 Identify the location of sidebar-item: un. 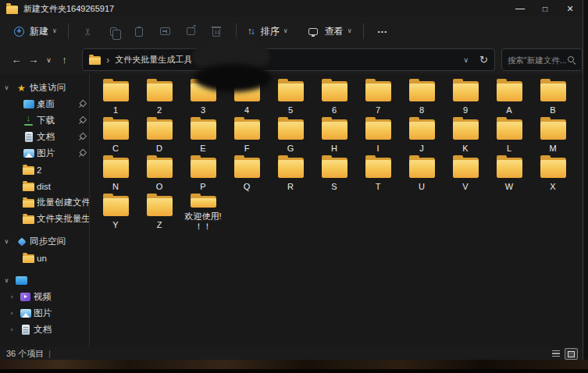
(45, 258).